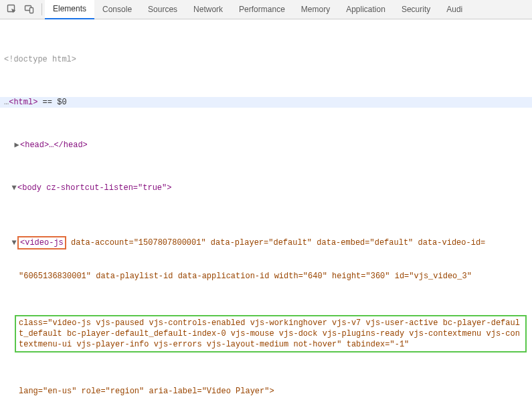  I want to click on dom-videojs-attrs-2: "6065136830001" data-playlist-id data-ap…, so click(266, 276).